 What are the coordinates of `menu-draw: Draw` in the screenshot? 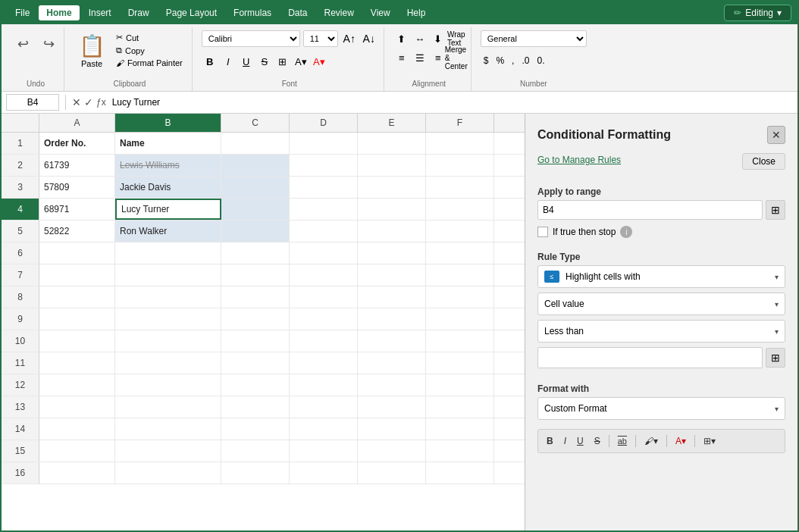 It's located at (139, 13).